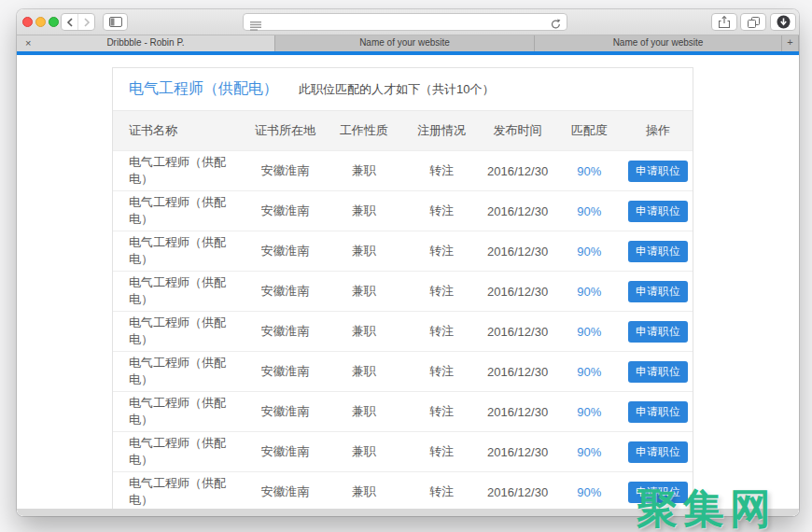 This screenshot has height=532, width=812. What do you see at coordinates (405, 22) in the screenshot?
I see `address-bar` at bounding box center [405, 22].